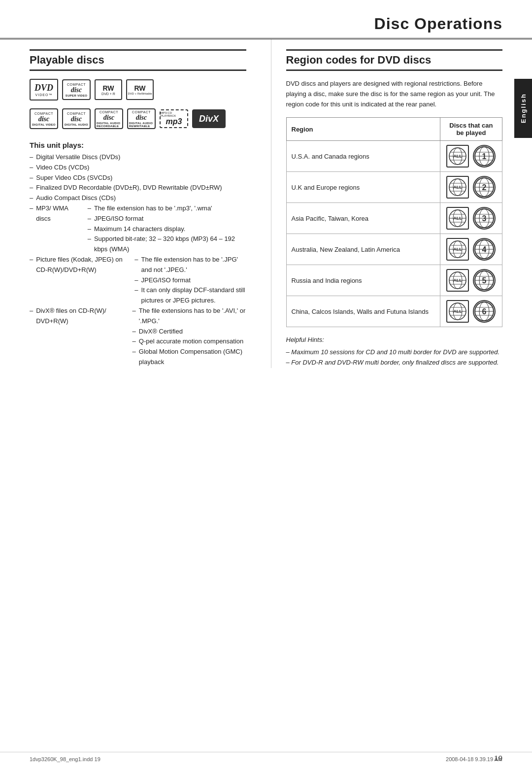 The height and width of the screenshot is (772, 532). Describe the element at coordinates (266, 20) in the screenshot. I see `page-header: Disc Operations` at that location.